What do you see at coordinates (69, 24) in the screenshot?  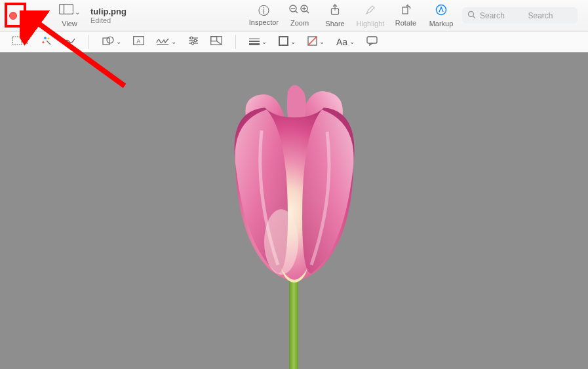 I see `view-label: View` at bounding box center [69, 24].